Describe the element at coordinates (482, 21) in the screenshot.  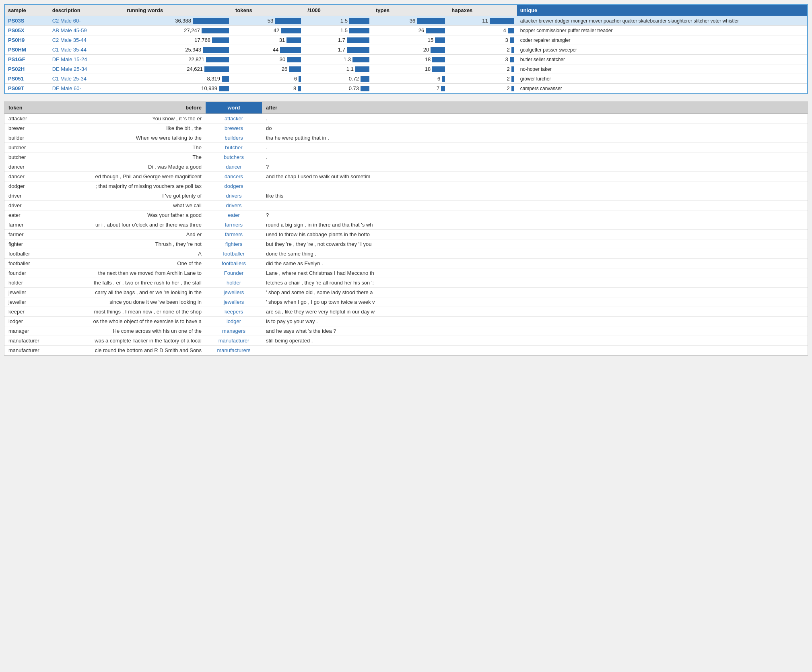
I see `hapaxes-cell: 11` at that location.